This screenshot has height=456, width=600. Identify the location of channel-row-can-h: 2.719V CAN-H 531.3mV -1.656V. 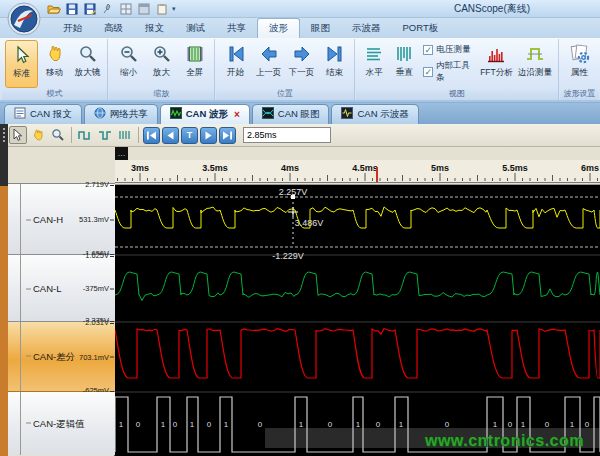
(62, 220).